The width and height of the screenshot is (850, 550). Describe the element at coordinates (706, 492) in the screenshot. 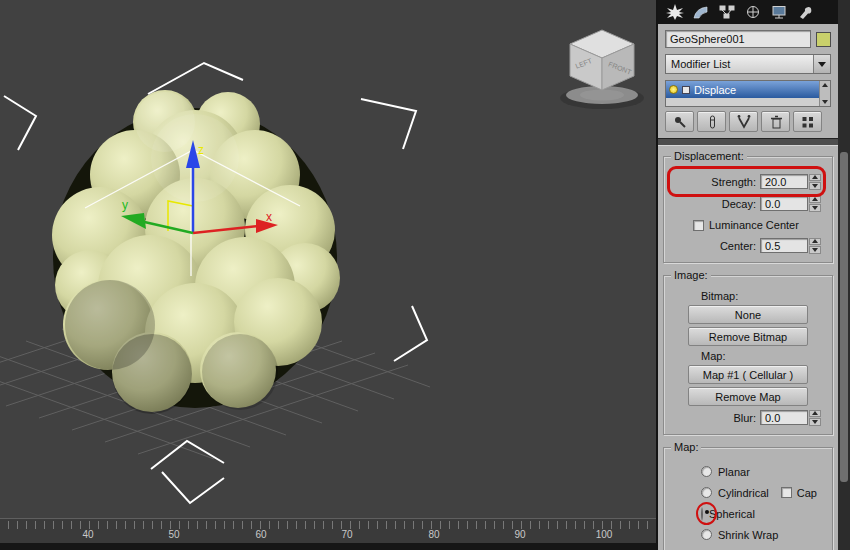

I see `cylindrical-radio` at that location.